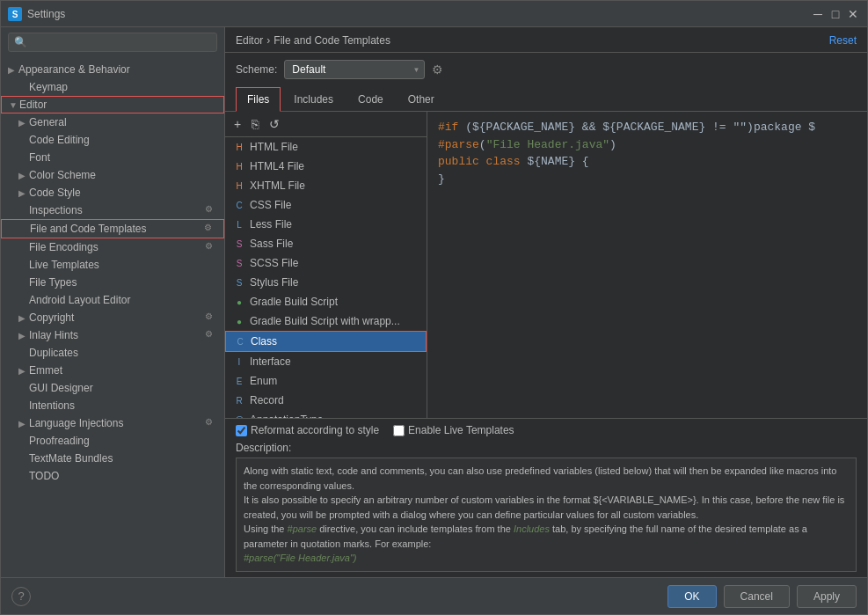  What do you see at coordinates (461, 430) in the screenshot?
I see `live-templates-label: Enable Live Templates` at bounding box center [461, 430].